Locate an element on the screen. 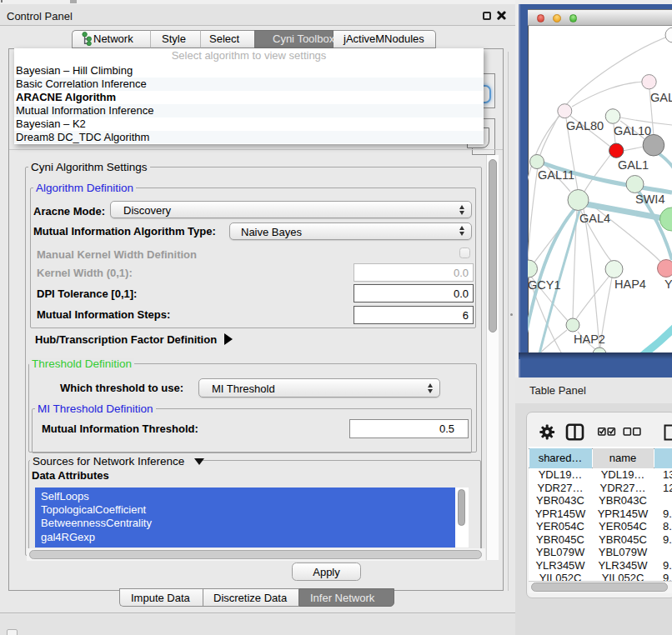 The width and height of the screenshot is (672, 635). svg-text: GAL1 is located at coordinates (634, 165).